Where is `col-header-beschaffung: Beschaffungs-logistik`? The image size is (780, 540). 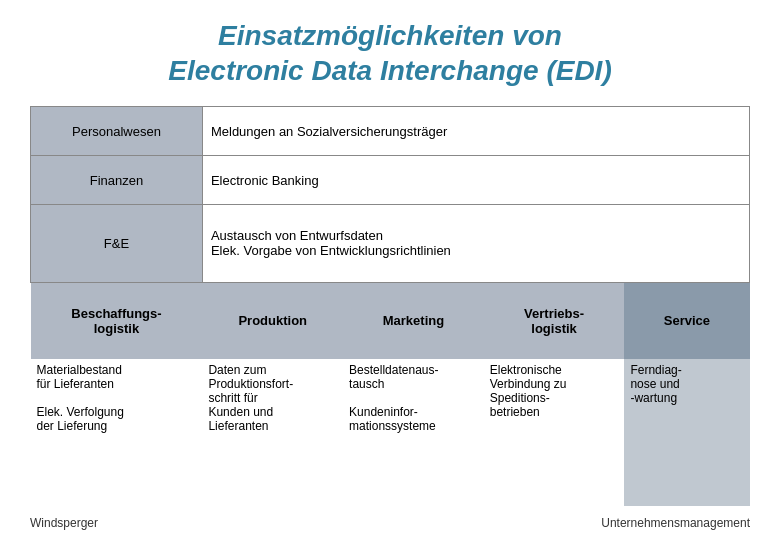
col-header-beschaffung: Beschaffungs-logistik is located at coordinates (117, 320).